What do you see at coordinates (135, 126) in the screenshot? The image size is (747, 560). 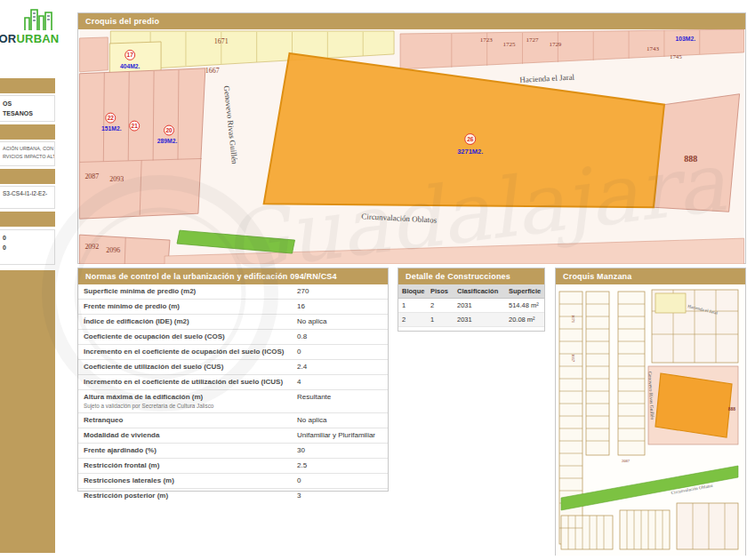 I see `marker-21: 21` at bounding box center [135, 126].